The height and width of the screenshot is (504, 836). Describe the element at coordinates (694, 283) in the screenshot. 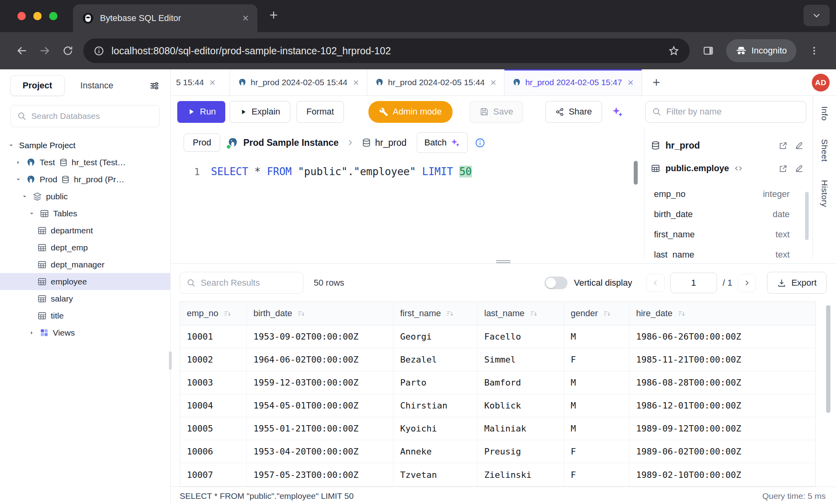

I see `page-number-input` at that location.